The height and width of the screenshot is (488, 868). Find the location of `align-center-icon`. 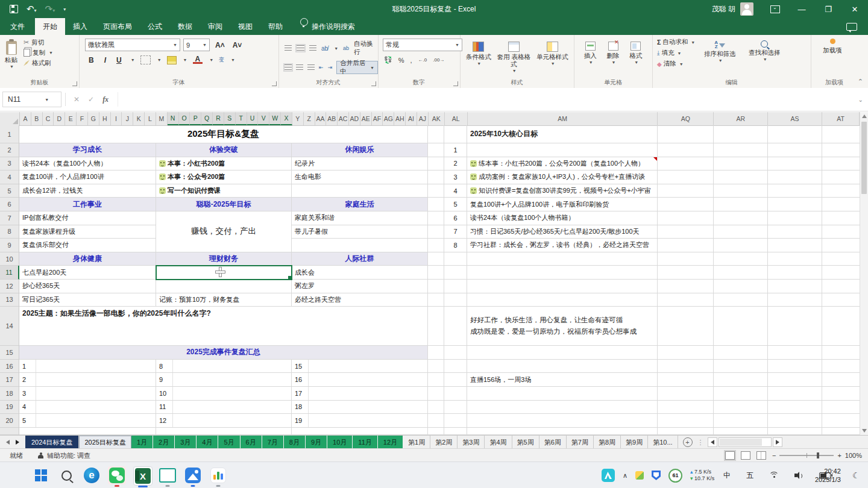

align-center-icon is located at coordinates (300, 67).